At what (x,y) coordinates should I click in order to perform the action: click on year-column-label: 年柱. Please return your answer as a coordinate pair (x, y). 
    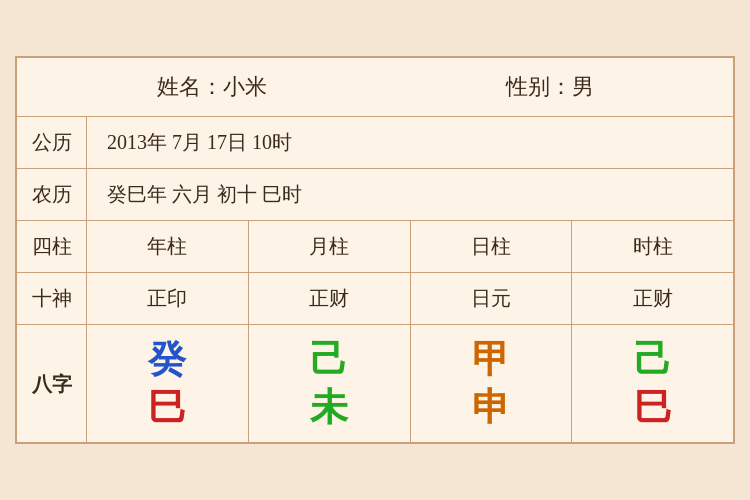
    Looking at the image, I should click on (168, 246).